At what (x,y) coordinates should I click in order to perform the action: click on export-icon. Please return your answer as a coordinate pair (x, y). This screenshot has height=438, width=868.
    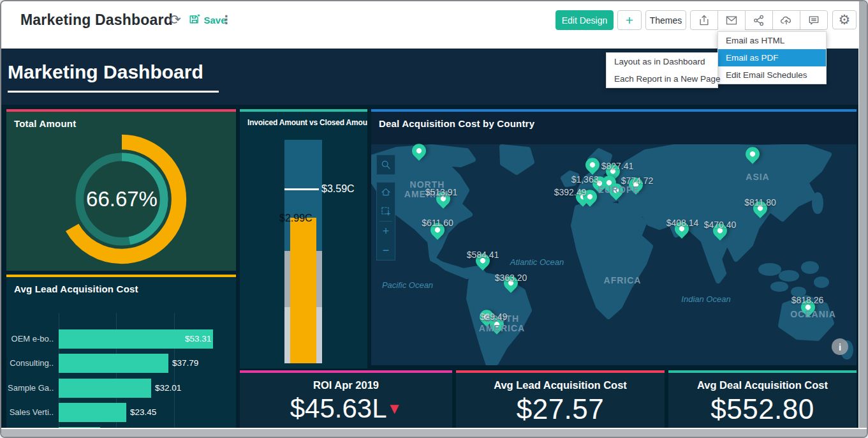
    Looking at the image, I should click on (704, 20).